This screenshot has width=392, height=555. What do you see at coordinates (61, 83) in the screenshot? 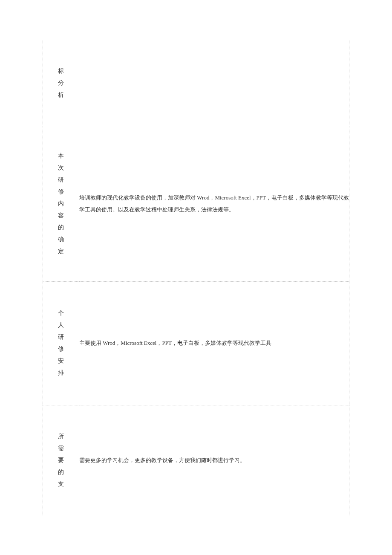
I see `row-label-cell: 标分析` at bounding box center [61, 83].